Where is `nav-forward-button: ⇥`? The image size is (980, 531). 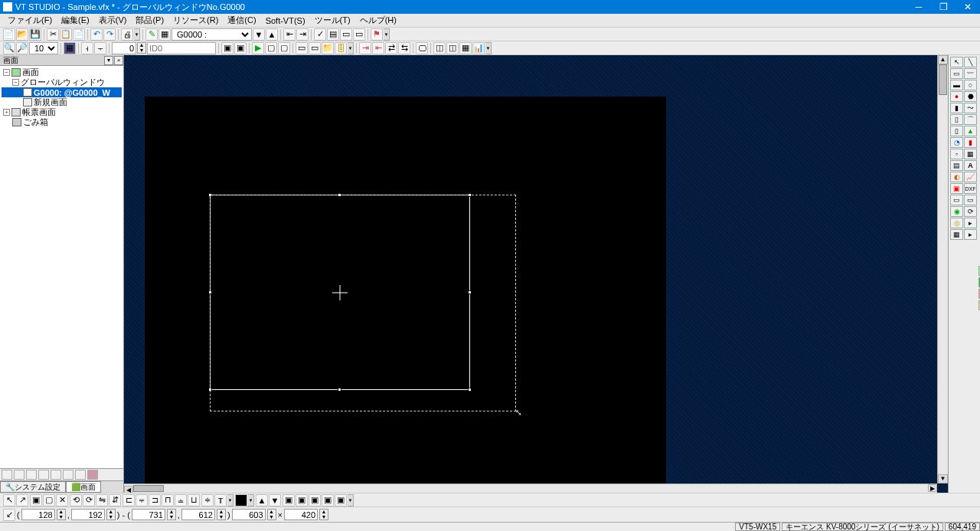 nav-forward-button: ⇥ is located at coordinates (302, 34).